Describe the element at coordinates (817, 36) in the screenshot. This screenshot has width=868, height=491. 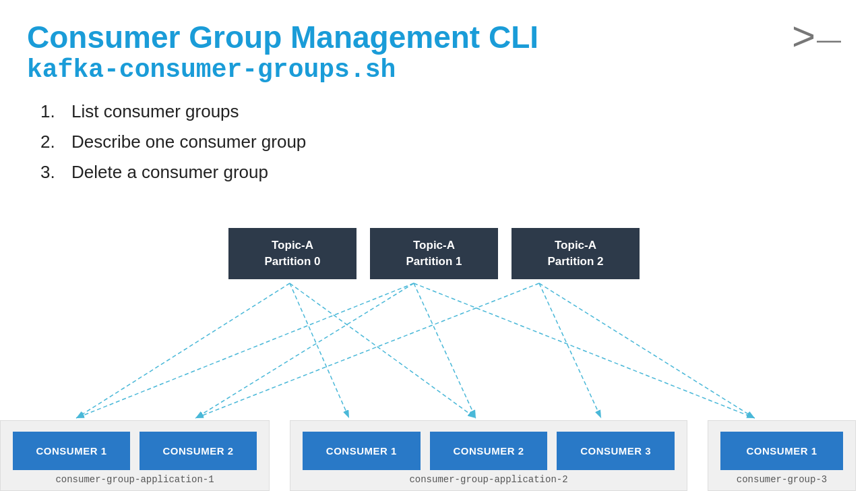
I see `cli-terminal-icon: > —` at that location.